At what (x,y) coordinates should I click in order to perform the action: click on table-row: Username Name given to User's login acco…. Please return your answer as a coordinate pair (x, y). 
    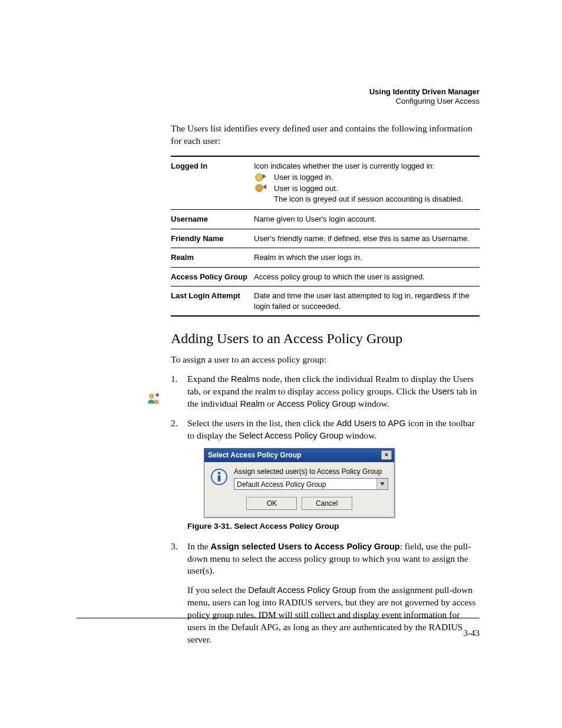
    Looking at the image, I should click on (325, 219).